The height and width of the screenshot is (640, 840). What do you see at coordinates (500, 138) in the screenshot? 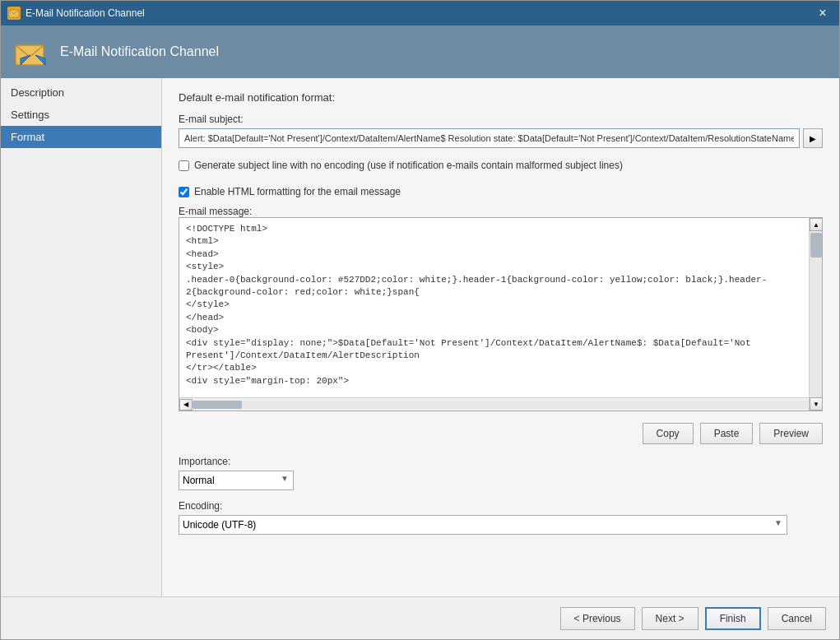
I see `subject-row: ▶` at bounding box center [500, 138].